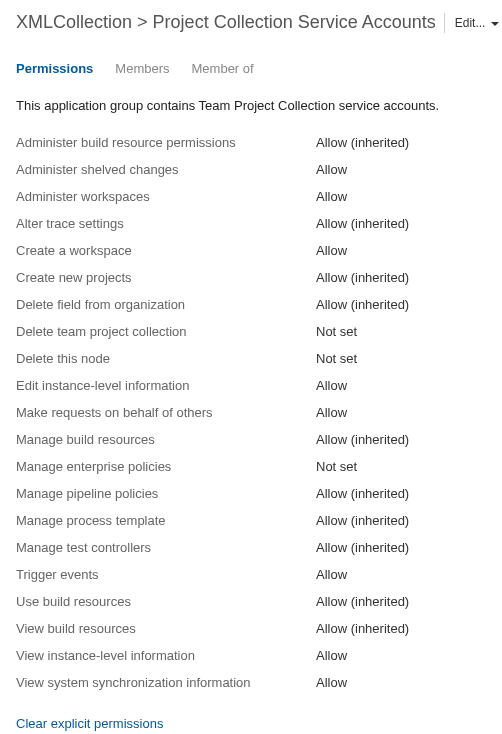 The image size is (502, 734). What do you see at coordinates (251, 520) in the screenshot?
I see `permission-row: Manage process templateAllow (inherited)` at bounding box center [251, 520].